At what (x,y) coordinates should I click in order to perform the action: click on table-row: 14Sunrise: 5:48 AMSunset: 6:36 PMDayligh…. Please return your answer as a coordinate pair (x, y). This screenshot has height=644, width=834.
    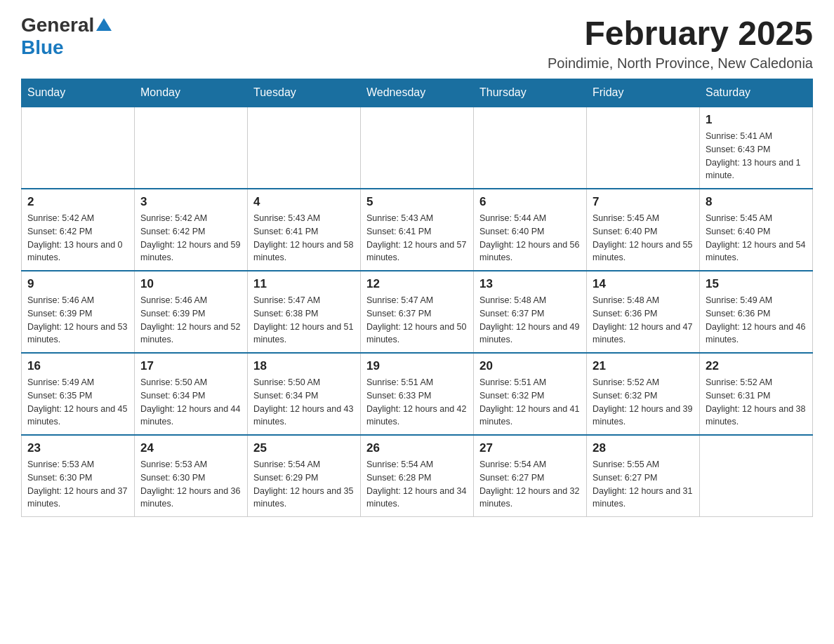
    Looking at the image, I should click on (643, 311).